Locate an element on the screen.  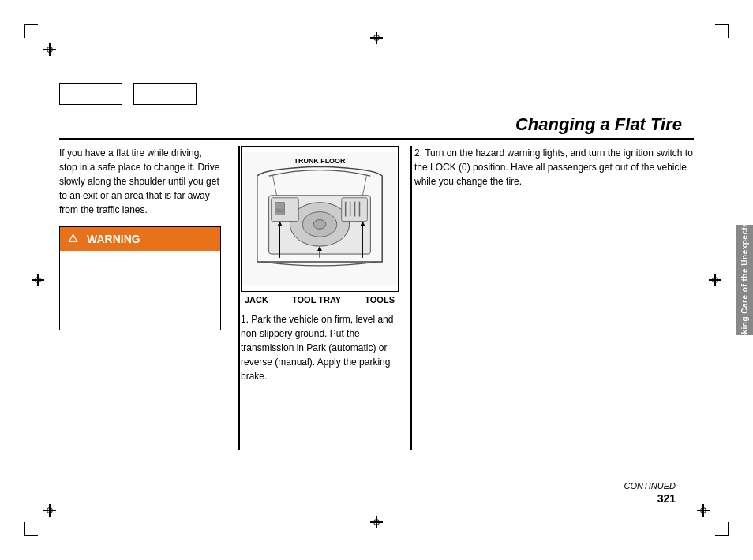
jack-label: JACK is located at coordinates (257, 300).